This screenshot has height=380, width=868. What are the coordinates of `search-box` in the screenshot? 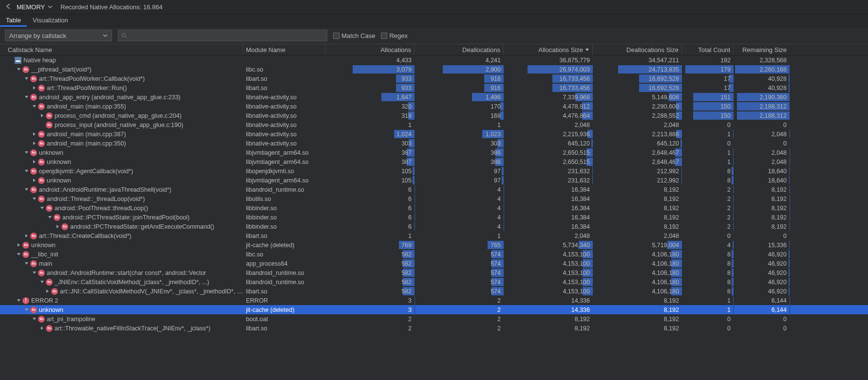 It's located at (223, 36).